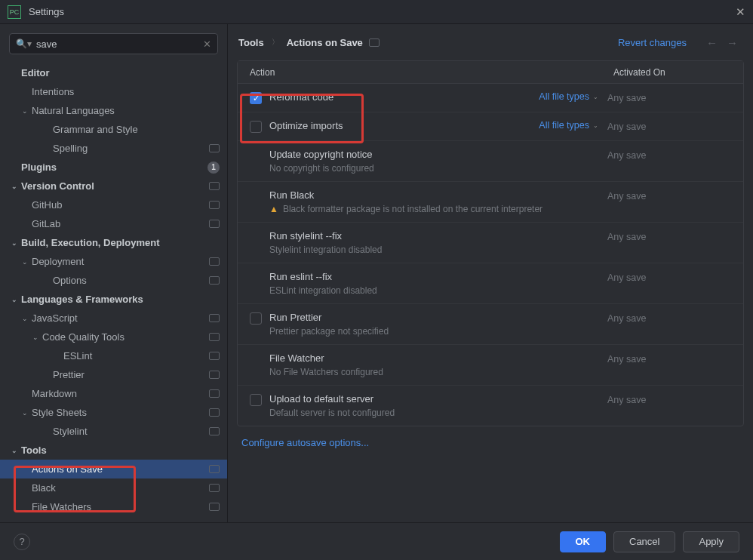 The image size is (753, 560). I want to click on action-subtitle: Prettier package not specified, so click(329, 331).